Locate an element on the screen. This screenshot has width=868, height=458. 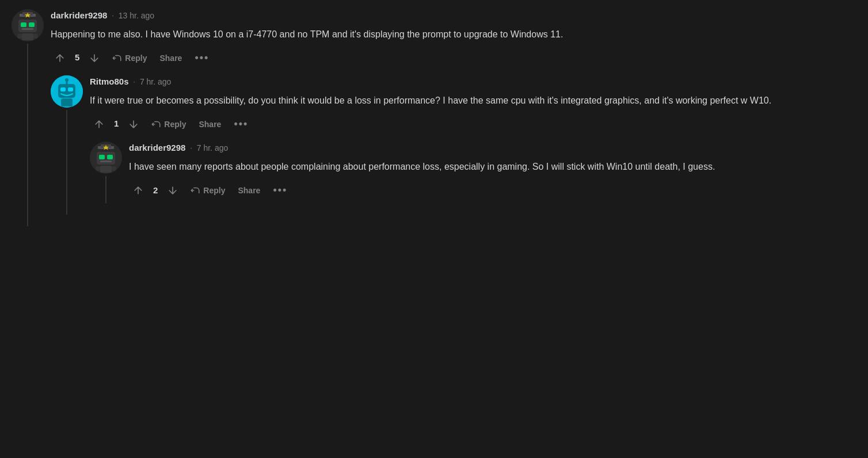
comment-header: Ritmo80s · 7 hr. ago is located at coordinates (471, 82).